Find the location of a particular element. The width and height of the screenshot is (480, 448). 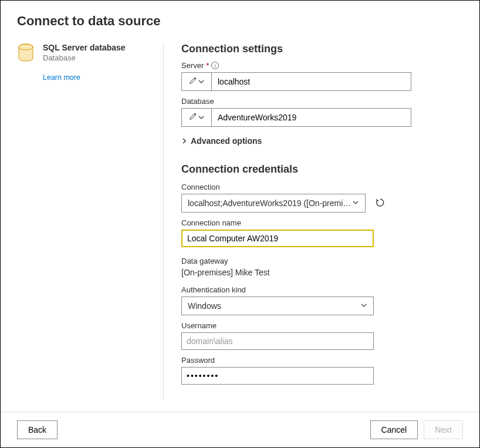

connection-select-value: localhost;AdventureWorks2019 ([On-premis… is located at coordinates (270, 203).